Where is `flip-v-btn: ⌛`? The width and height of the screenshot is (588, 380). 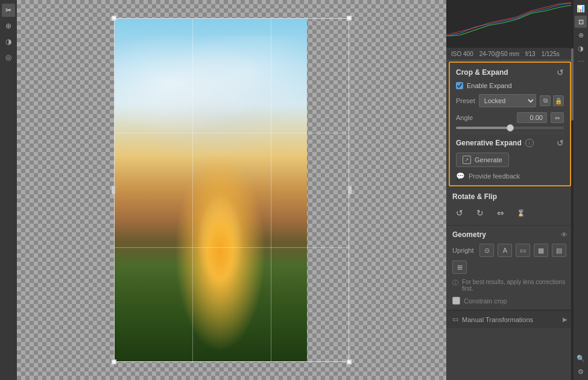 flip-v-btn: ⌛ is located at coordinates (521, 213).